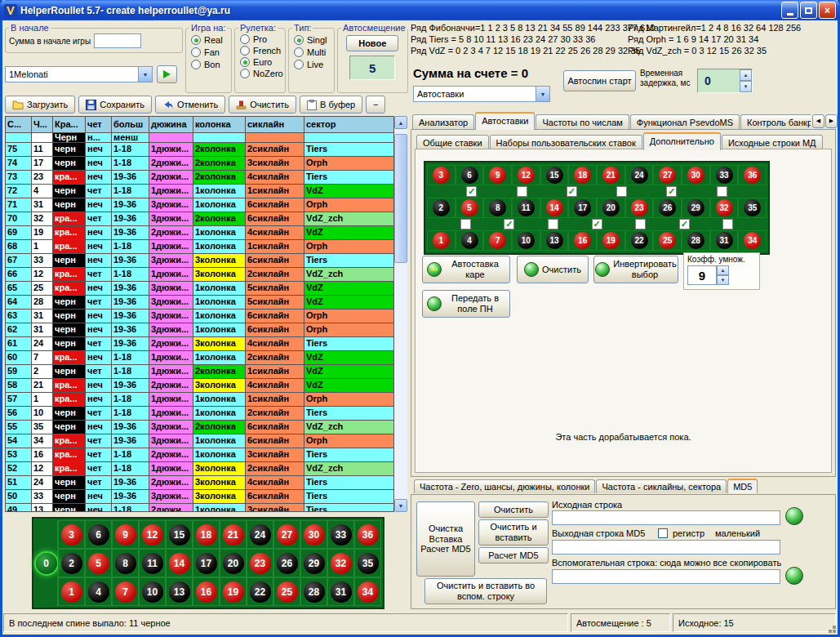 Image resolution: width=840 pixels, height=637 pixels. Describe the element at coordinates (790, 10) in the screenshot. I see `minimize-button` at that location.